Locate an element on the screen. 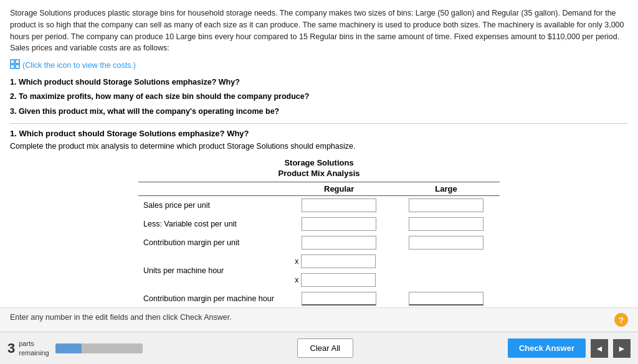 Image resolution: width=638 pixels, height=364 pixels. icon-link-label: (Click the icon to view the costs.) is located at coordinates (79, 65).